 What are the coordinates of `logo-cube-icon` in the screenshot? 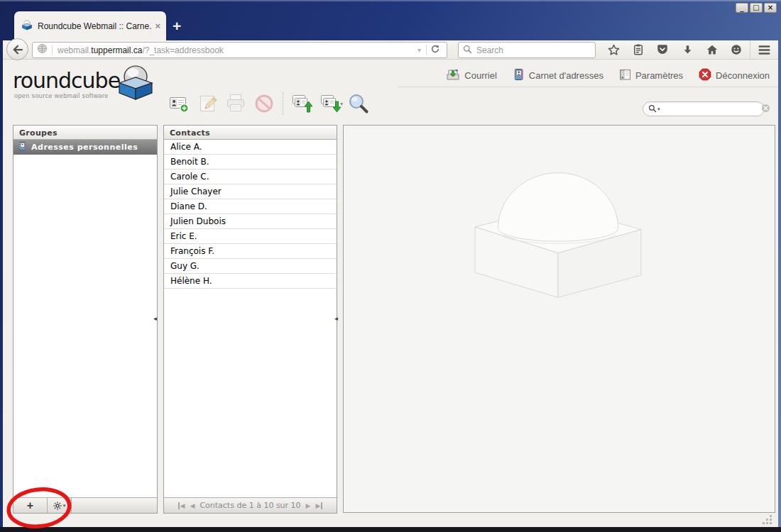 It's located at (136, 84).